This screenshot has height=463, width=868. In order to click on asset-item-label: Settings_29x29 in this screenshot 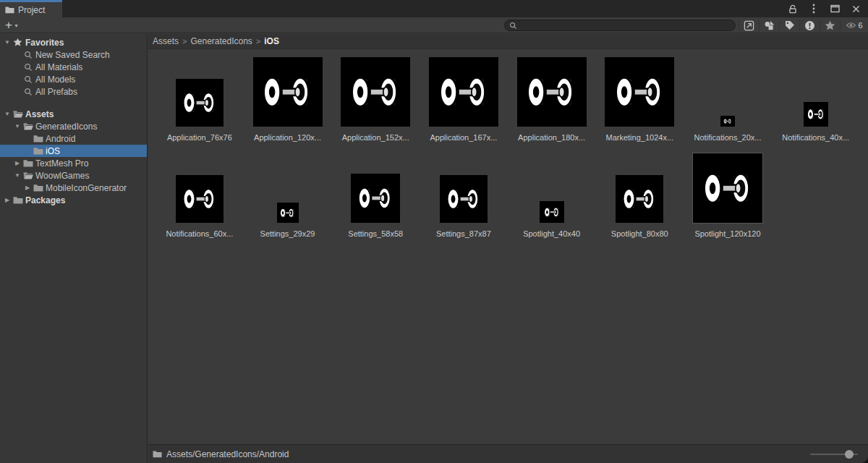, I will do `click(288, 234)`.